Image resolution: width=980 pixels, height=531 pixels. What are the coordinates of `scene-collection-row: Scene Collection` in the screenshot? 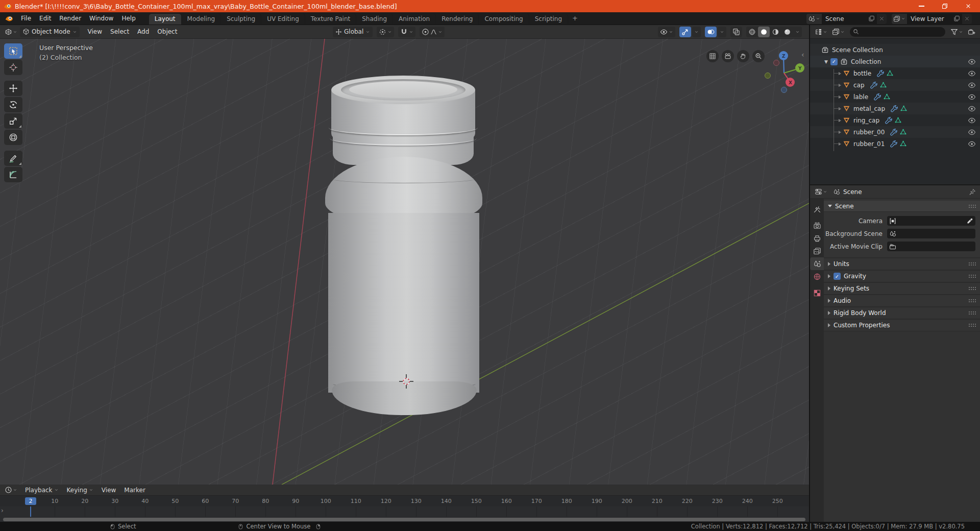 It's located at (895, 50).